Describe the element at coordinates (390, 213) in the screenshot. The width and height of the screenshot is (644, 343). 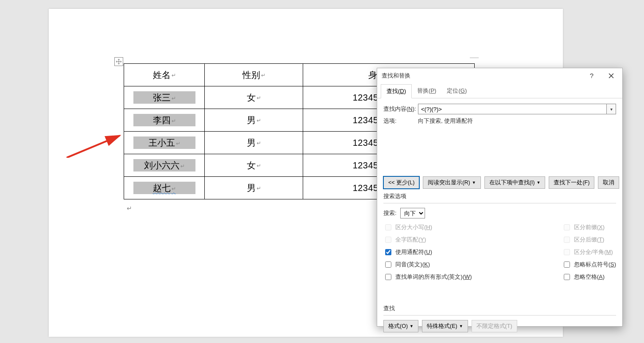
I see `search-direction-label: 搜索:` at that location.